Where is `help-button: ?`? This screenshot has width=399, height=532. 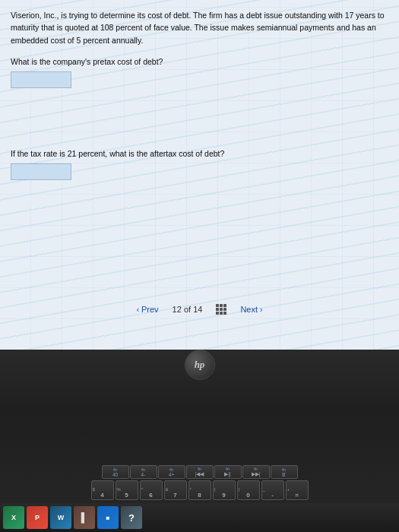
help-button: ? is located at coordinates (131, 518).